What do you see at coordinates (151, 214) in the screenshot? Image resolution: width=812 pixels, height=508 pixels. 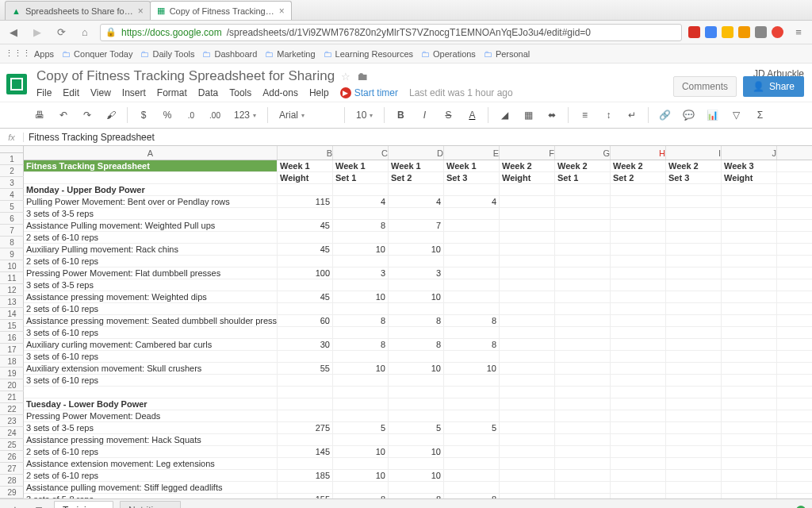 I see `cell: 3 sets of 3-5 reps` at bounding box center [151, 214].